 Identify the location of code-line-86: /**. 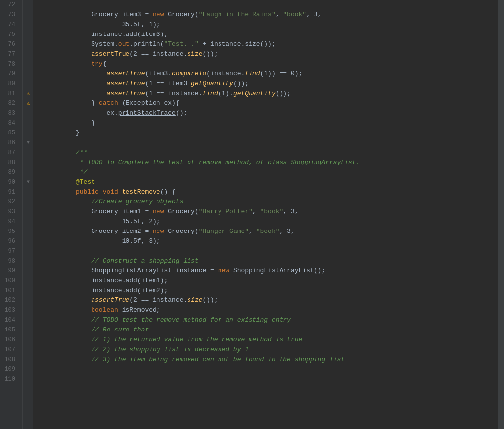
(268, 143).